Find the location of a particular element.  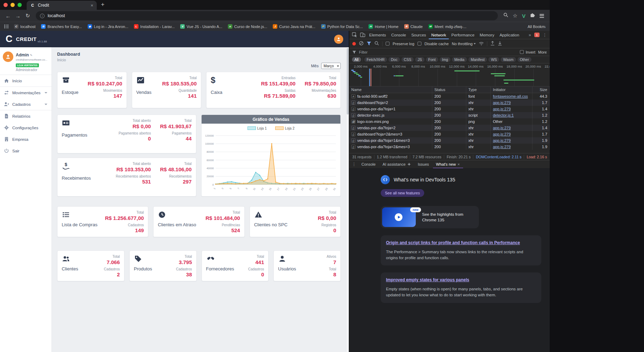

all-bookmarks-button: All Bookmarks is located at coordinates (536, 27).